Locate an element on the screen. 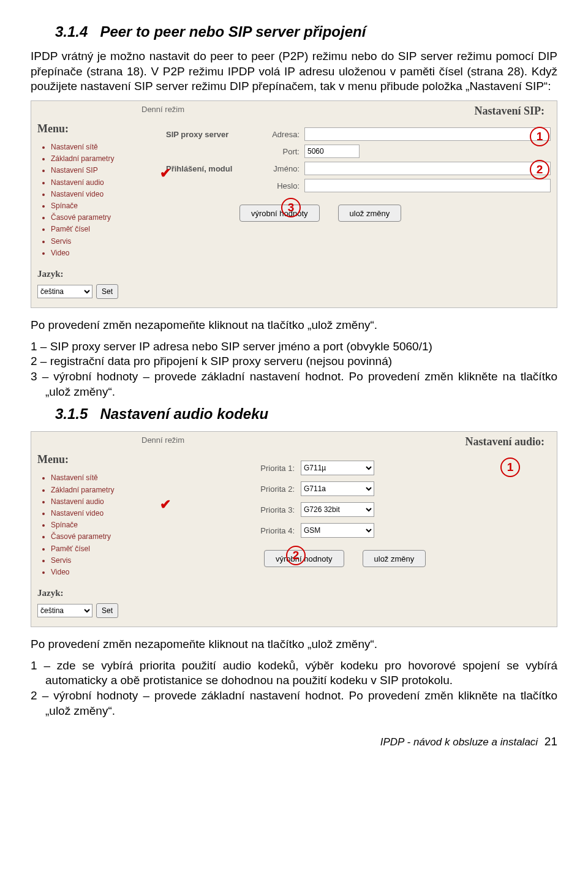 The image size is (588, 885). heslo-input is located at coordinates (428, 186).